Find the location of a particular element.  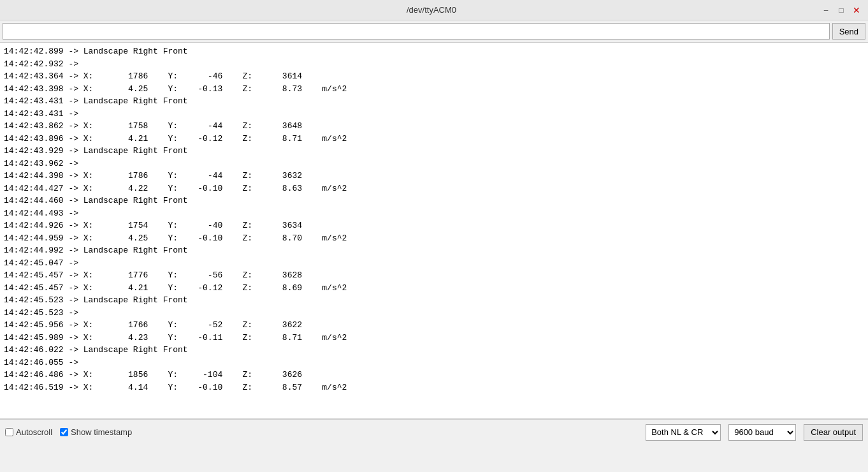

window-controls: – □ ✕ is located at coordinates (841, 10).